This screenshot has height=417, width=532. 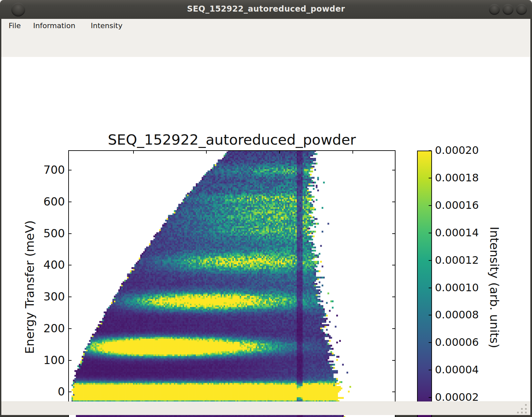 What do you see at coordinates (266, 408) in the screenshot?
I see `status-bar` at bounding box center [266, 408].